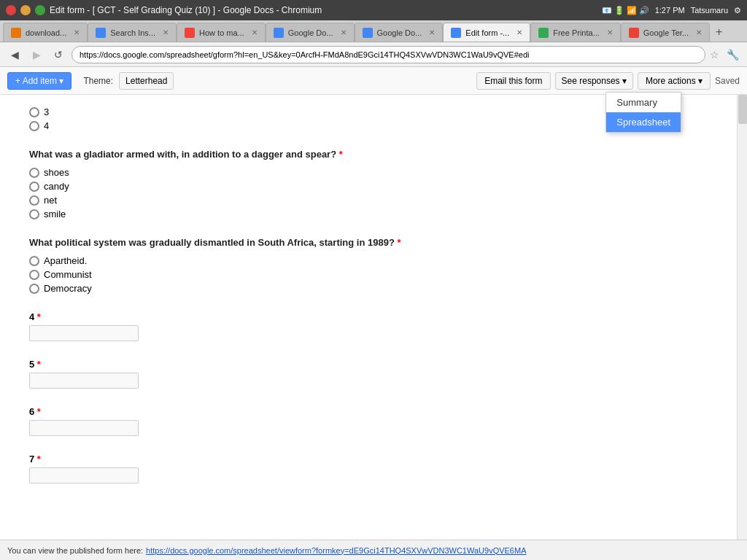  What do you see at coordinates (519, 32) in the screenshot?
I see `tab-close-editform: ✕` at bounding box center [519, 32].